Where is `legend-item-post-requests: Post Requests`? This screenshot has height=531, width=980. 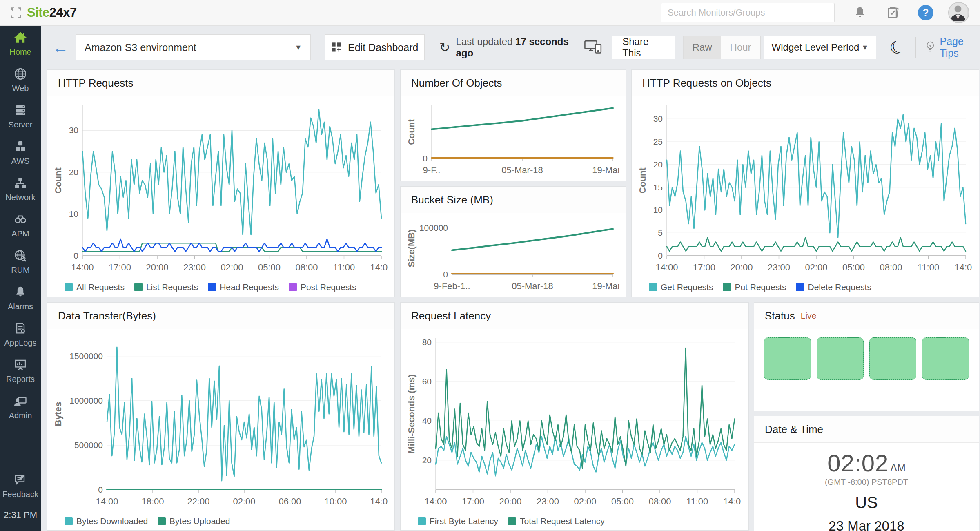 legend-item-post-requests: Post Requests is located at coordinates (323, 287).